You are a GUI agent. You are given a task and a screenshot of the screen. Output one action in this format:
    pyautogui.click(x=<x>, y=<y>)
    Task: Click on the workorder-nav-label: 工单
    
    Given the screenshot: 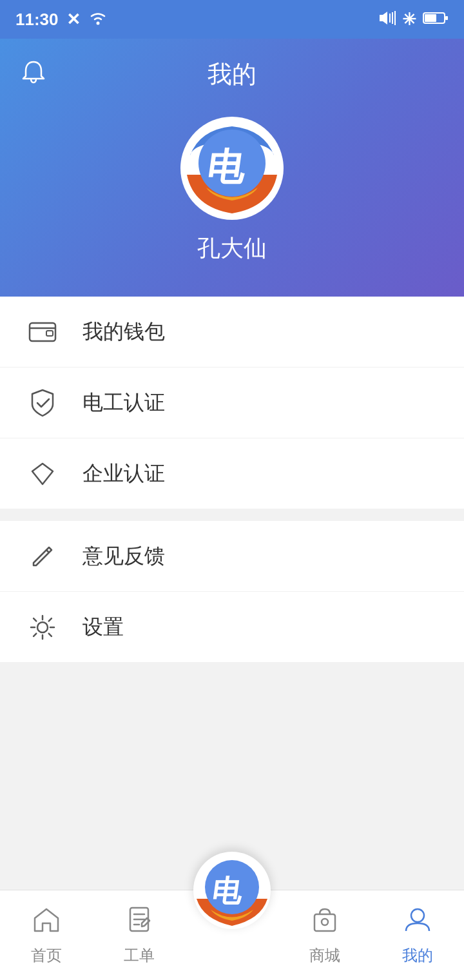 What is the action you would take?
    pyautogui.click(x=139, y=956)
    